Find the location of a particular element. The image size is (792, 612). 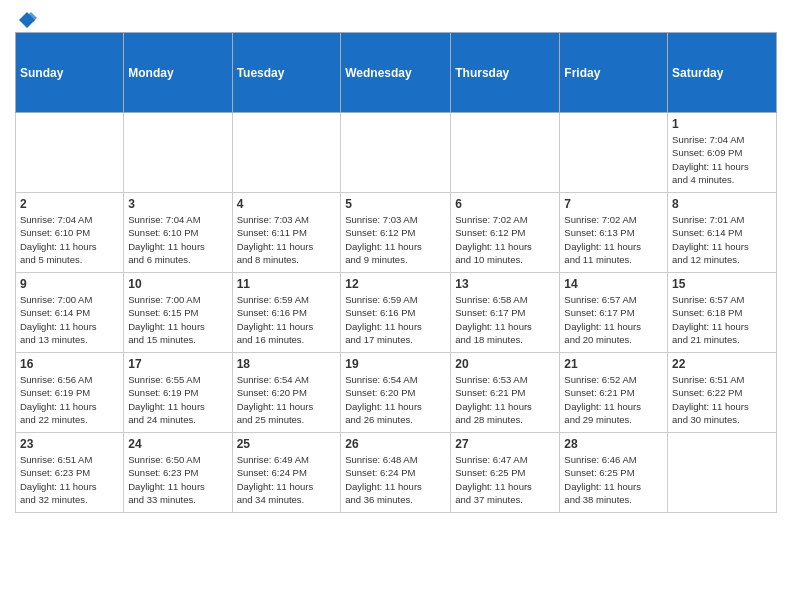

day-number: 7 is located at coordinates (614, 204).